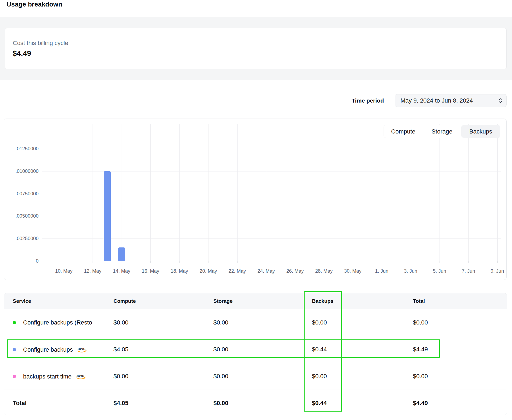  Describe the element at coordinates (14, 323) in the screenshot. I see `series-color-dot` at that location.